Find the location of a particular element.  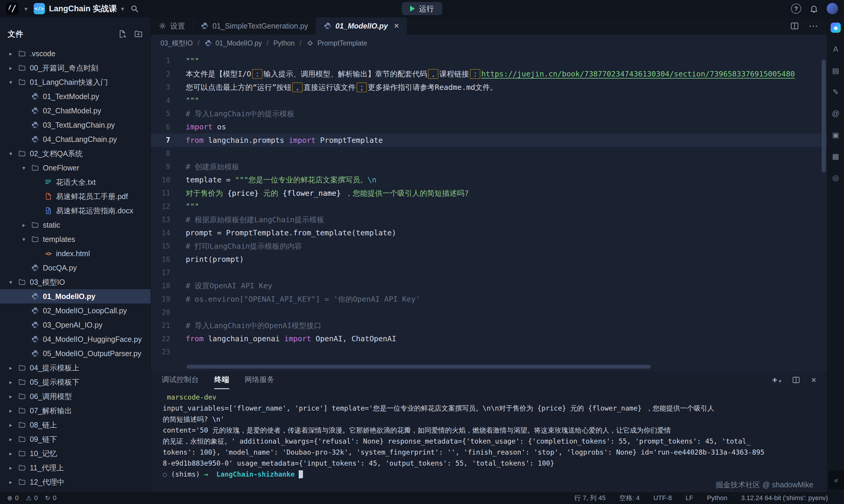

close-tab-icon: × is located at coordinates (396, 26).